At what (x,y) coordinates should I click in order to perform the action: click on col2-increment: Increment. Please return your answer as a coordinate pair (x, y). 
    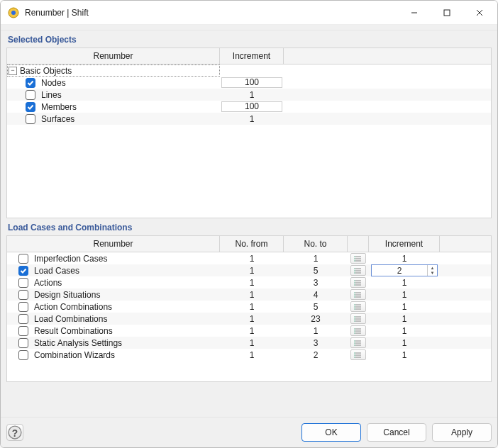
    Looking at the image, I should click on (404, 244).